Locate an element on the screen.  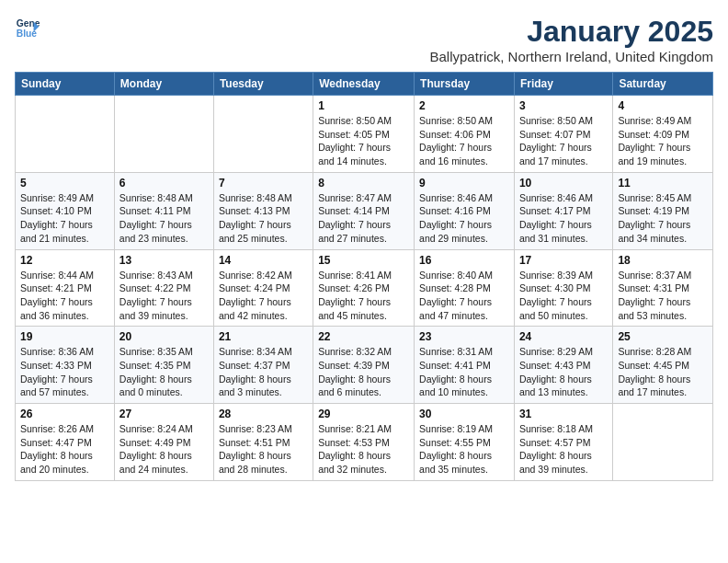
day-number: 31 is located at coordinates (563, 414).